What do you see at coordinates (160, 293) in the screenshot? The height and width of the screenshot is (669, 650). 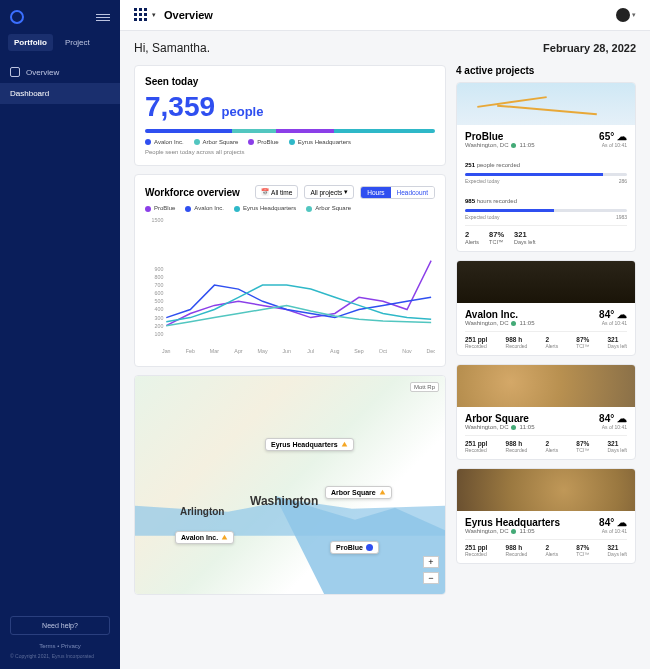 I see `svg-text: 600` at bounding box center [160, 293].